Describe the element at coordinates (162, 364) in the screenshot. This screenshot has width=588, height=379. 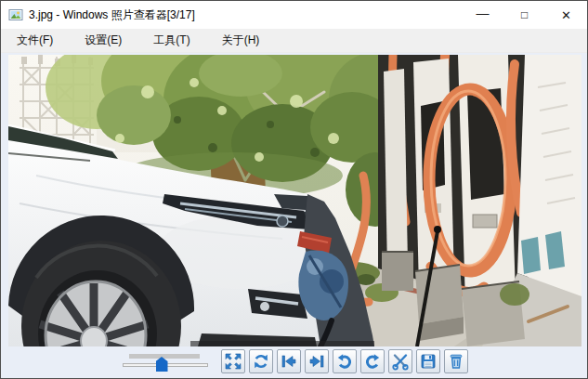
I see `zoom-slider-thumb` at that location.